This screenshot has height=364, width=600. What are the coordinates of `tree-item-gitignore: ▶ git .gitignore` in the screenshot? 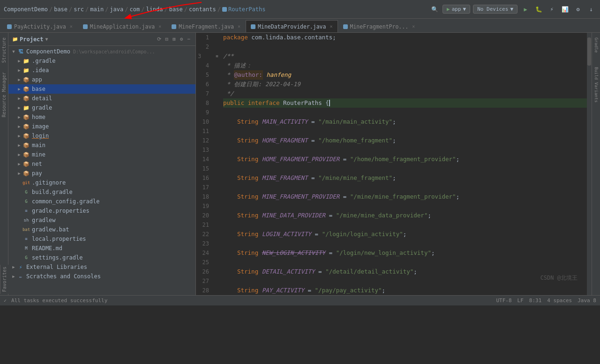 It's located at (102, 183).